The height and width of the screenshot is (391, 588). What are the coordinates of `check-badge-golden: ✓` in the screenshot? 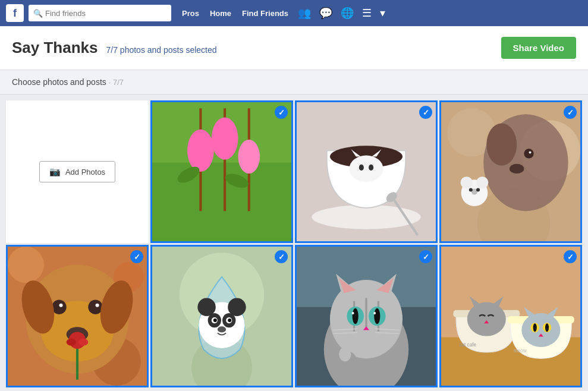 It's located at (137, 257).